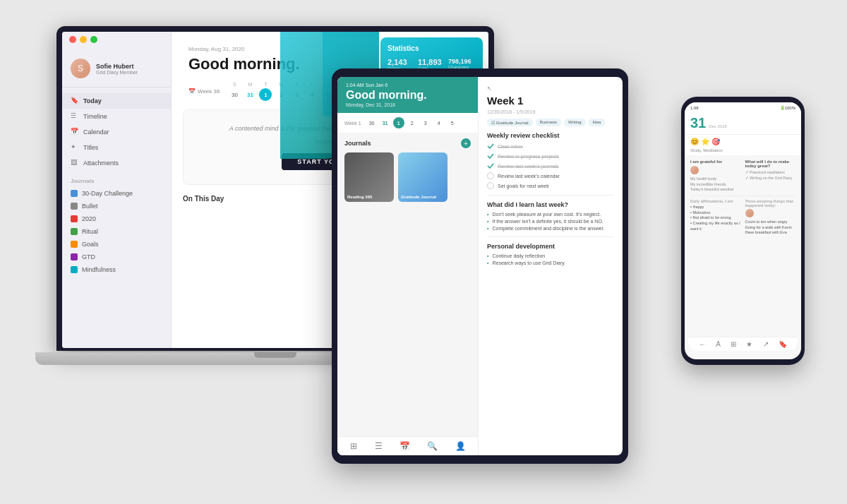 The width and height of the screenshot is (847, 504). I want to click on tablet-day-31: 31, so click(385, 123).